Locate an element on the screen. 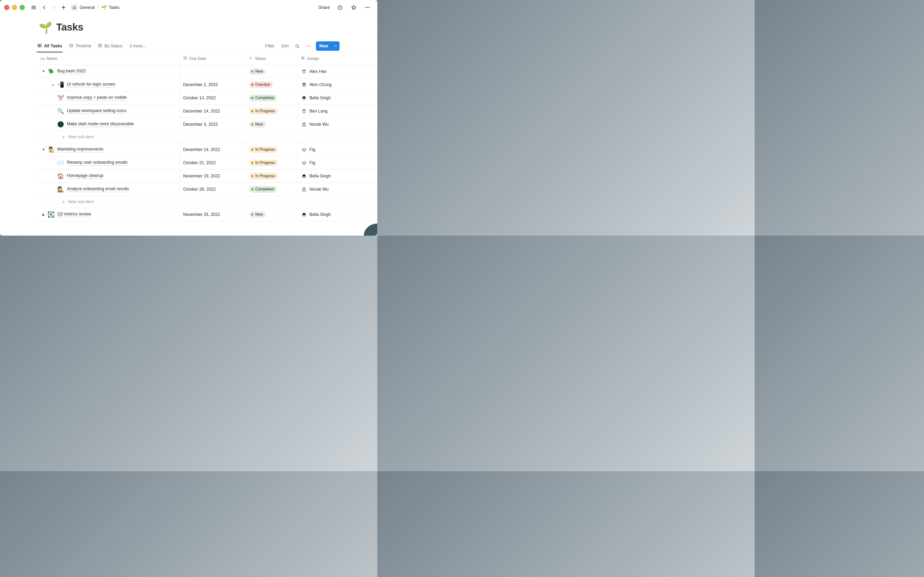 This screenshot has height=577, width=924. star-icon is located at coordinates (354, 8).